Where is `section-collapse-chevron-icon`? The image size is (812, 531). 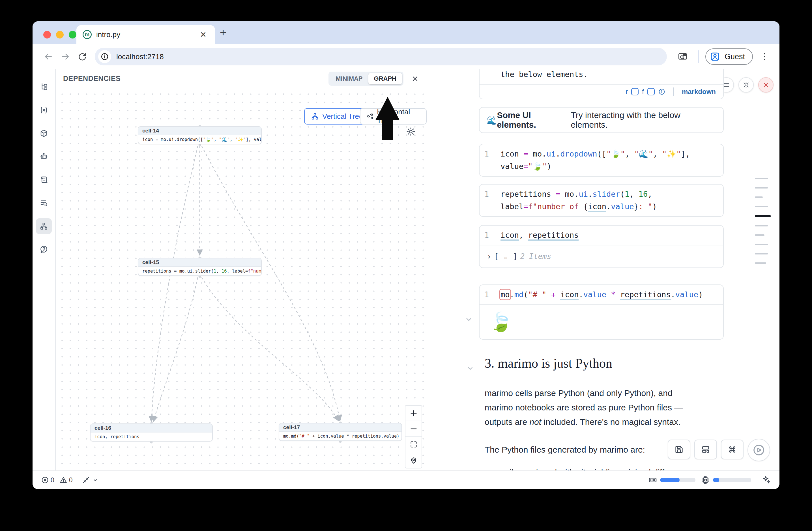
section-collapse-chevron-icon is located at coordinates (470, 368).